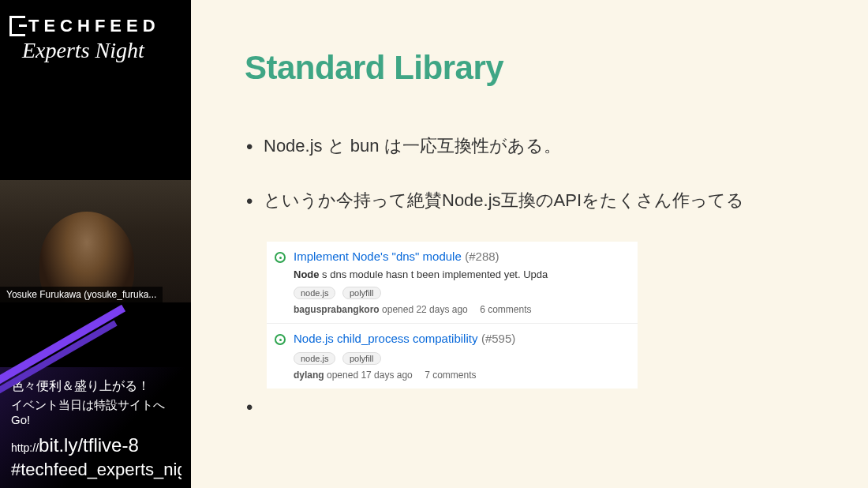  Describe the element at coordinates (369, 375) in the screenshot. I see `issue-opened: opened 17 days ago` at that location.